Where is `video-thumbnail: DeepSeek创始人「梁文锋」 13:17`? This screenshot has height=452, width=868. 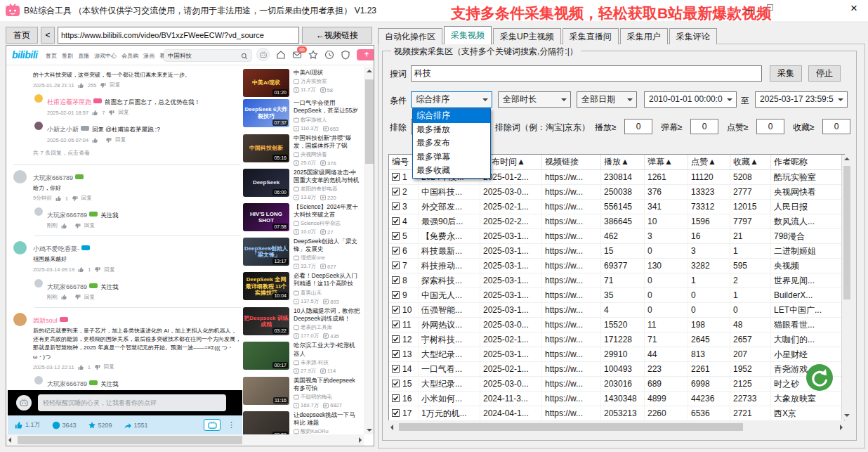 video-thumbnail: DeepSeek创始人「梁文锋」 13:17 is located at coordinates (266, 252).